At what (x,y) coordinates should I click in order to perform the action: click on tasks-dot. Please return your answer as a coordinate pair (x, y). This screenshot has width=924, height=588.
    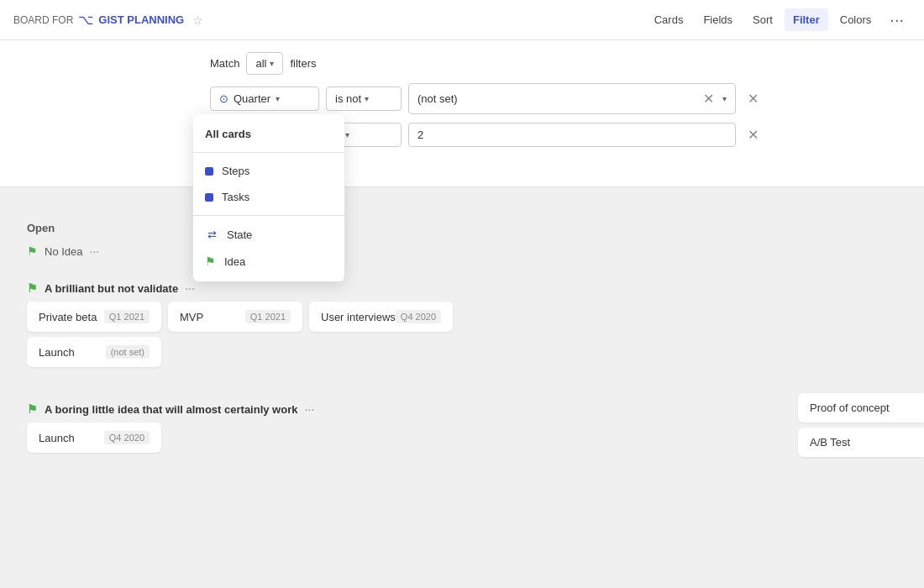
    Looking at the image, I should click on (209, 197).